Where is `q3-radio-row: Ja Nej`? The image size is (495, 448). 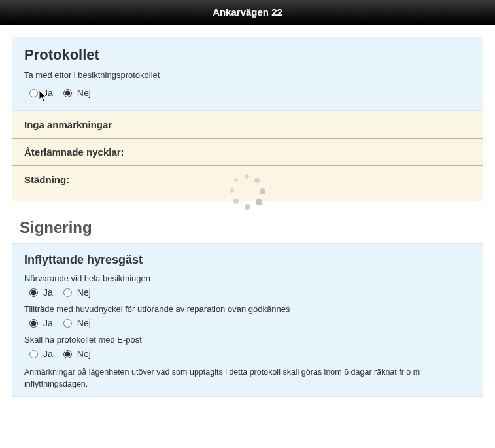
q3-radio-row: Ja Nej is located at coordinates (250, 354).